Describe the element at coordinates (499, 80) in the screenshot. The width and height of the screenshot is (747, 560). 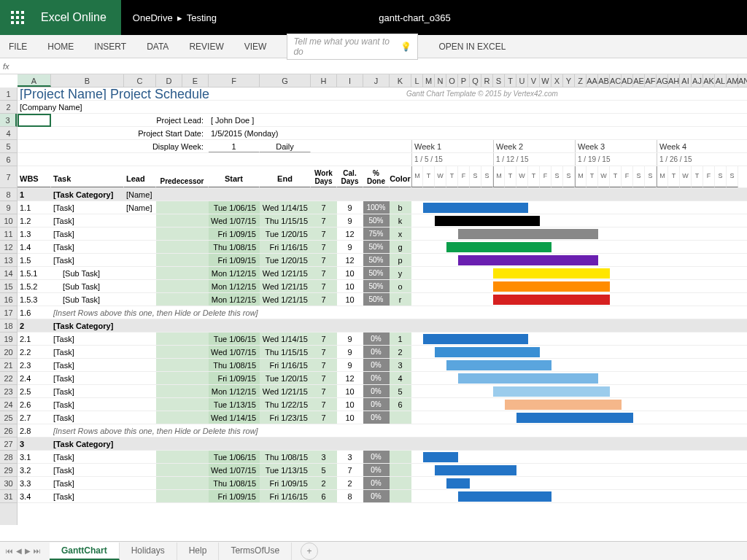
I see `col-header-S: S` at that location.